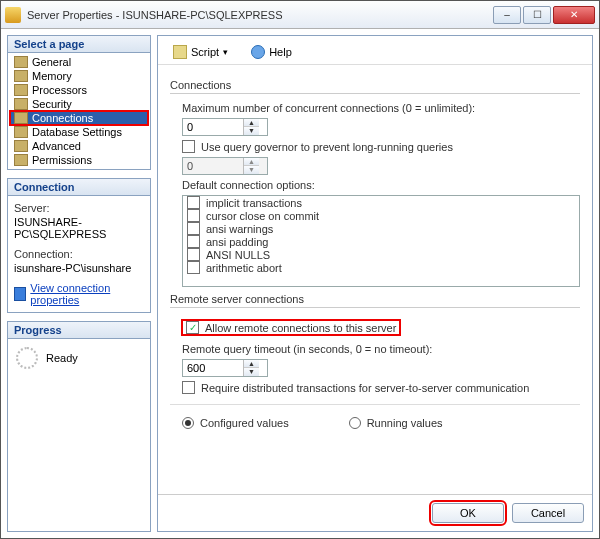 The width and height of the screenshot is (600, 539). I want to click on cancel-button: Cancel, so click(548, 513).